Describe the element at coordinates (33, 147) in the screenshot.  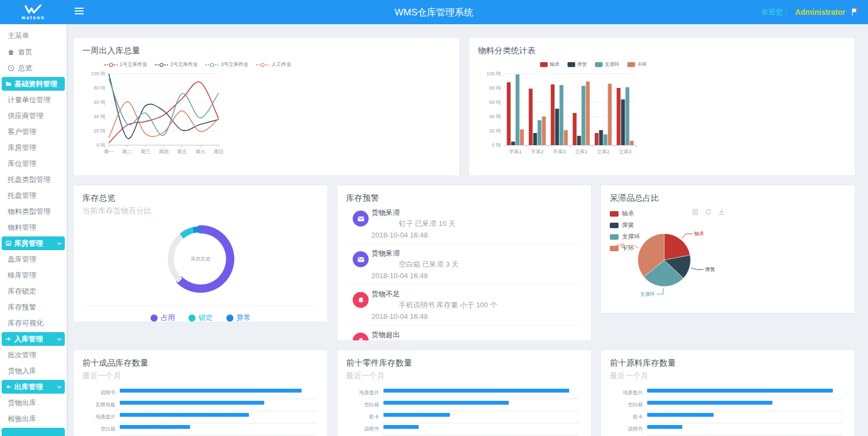
I see `sidebar-item-6: 库房管理` at that location.